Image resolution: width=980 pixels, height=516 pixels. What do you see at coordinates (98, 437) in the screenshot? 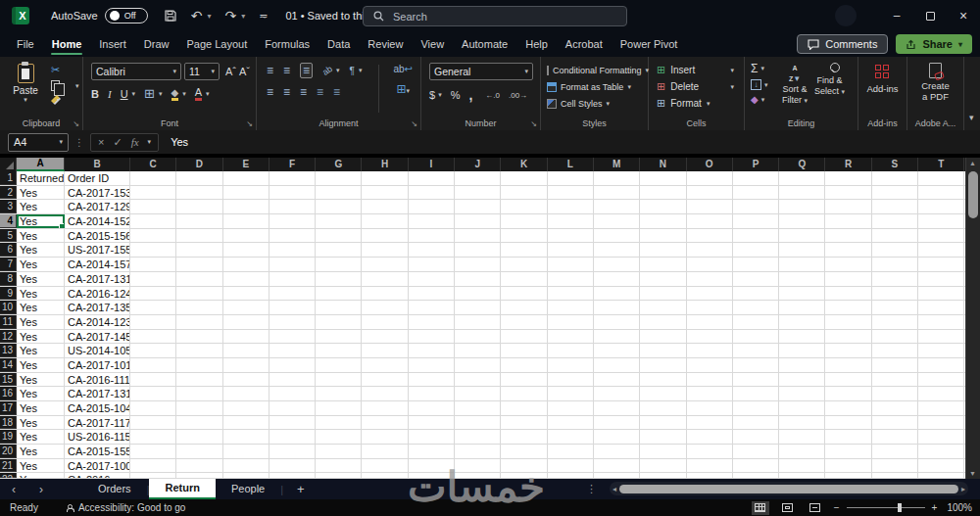
I see `cell-order-id: US-2016-115952` at bounding box center [98, 437].